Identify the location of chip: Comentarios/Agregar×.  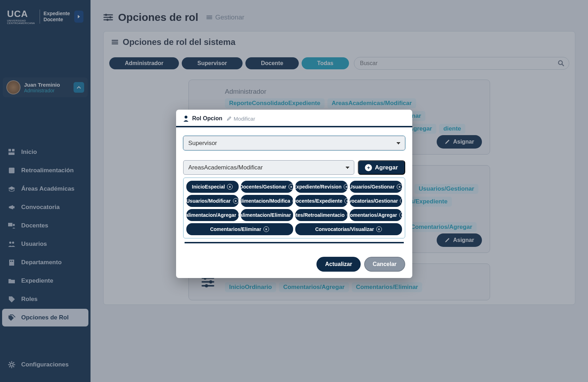
(376, 215).